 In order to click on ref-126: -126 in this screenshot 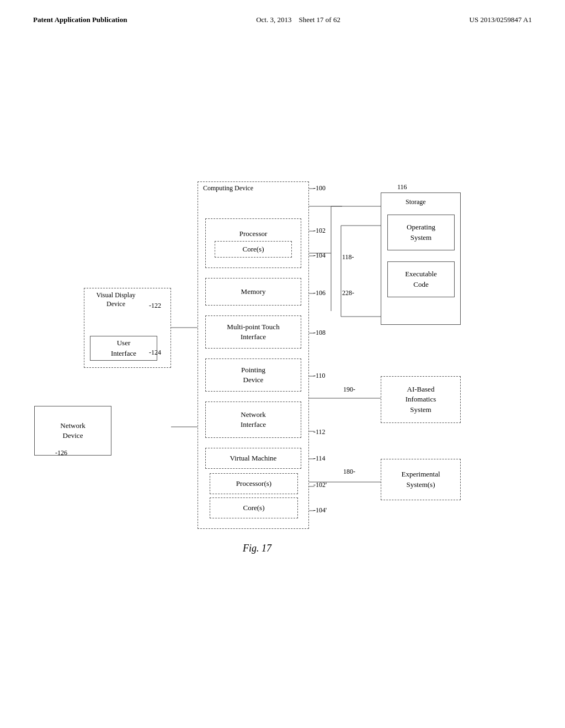, I will do `click(61, 453)`.